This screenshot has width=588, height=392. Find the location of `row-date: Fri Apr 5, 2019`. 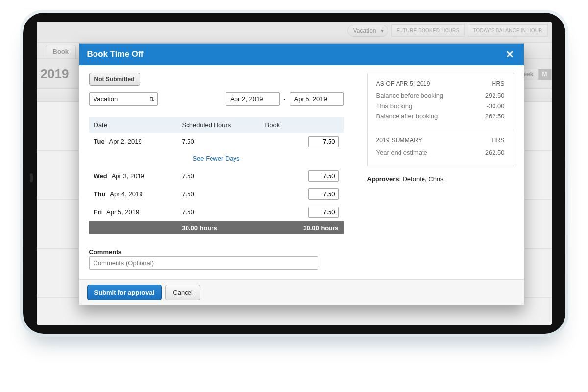

row-date: Fri Apr 5, 2019 is located at coordinates (138, 212).